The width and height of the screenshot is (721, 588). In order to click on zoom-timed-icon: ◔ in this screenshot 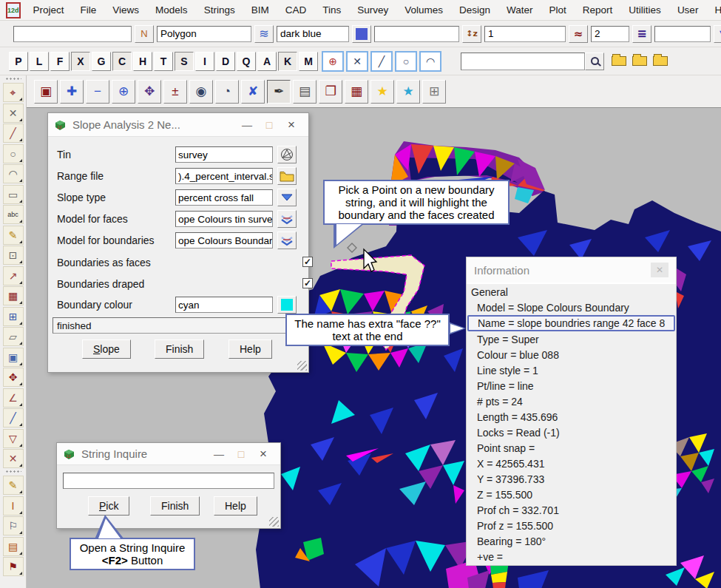, I will do `click(227, 92)`.